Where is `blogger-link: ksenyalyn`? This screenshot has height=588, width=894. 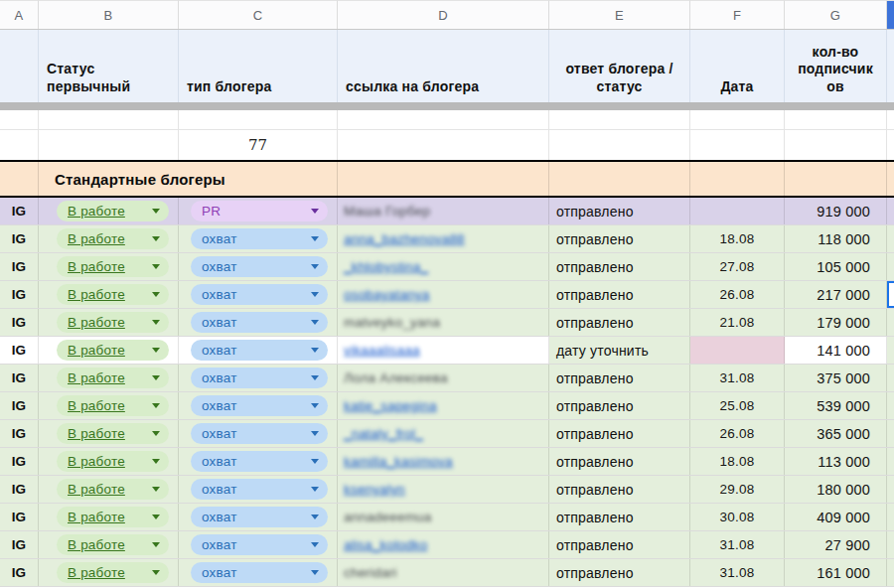 blogger-link: ksenyalyn is located at coordinates (372, 489).